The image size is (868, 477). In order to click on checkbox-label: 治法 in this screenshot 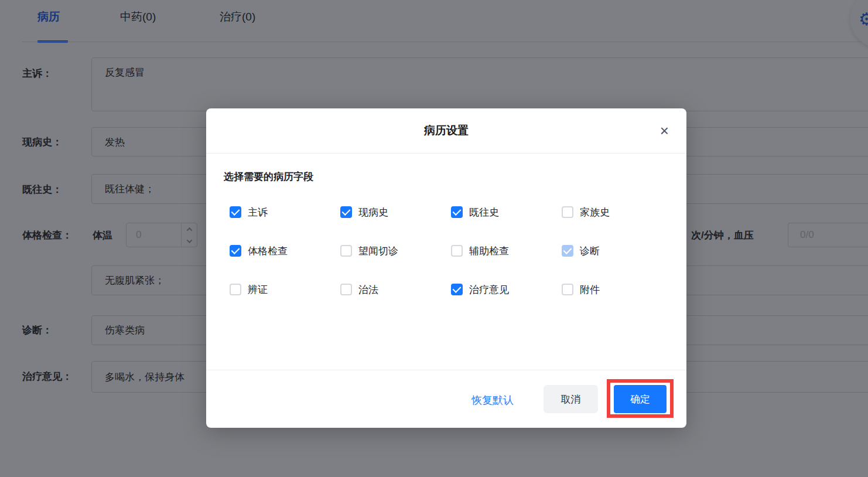, I will do `click(368, 289)`.